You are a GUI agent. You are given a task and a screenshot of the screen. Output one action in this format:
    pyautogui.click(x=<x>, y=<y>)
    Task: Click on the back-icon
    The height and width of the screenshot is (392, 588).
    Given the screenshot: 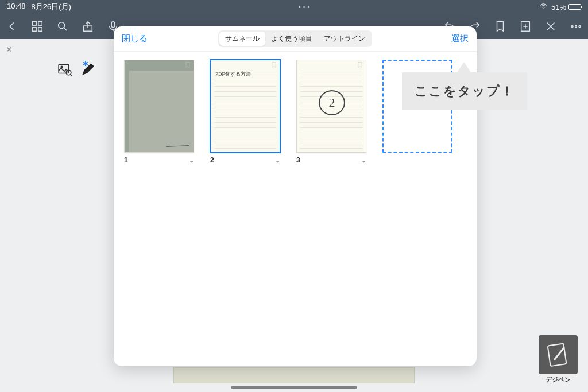 What is the action you would take?
    pyautogui.click(x=12, y=26)
    